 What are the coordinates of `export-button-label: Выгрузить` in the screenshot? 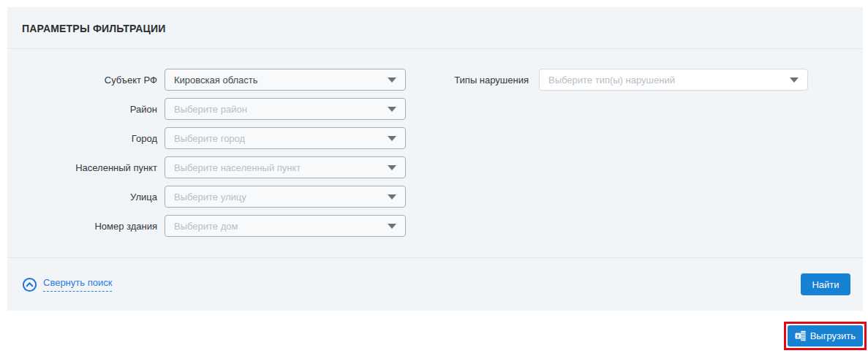 It's located at (833, 336).